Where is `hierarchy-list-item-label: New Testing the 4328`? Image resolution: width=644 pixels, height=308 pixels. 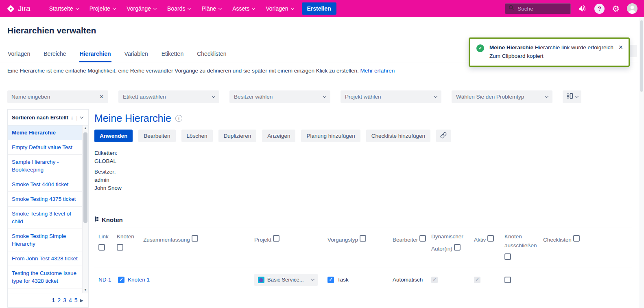 hierarchy-list-item-label: New Testing the 4328 is located at coordinates (38, 293).